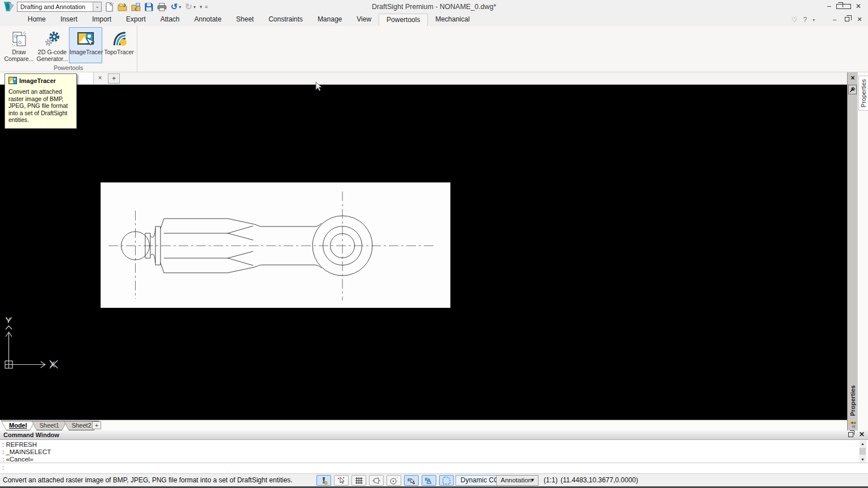  Describe the element at coordinates (847, 20) in the screenshot. I see `document-window-controls: – ✕` at that location.